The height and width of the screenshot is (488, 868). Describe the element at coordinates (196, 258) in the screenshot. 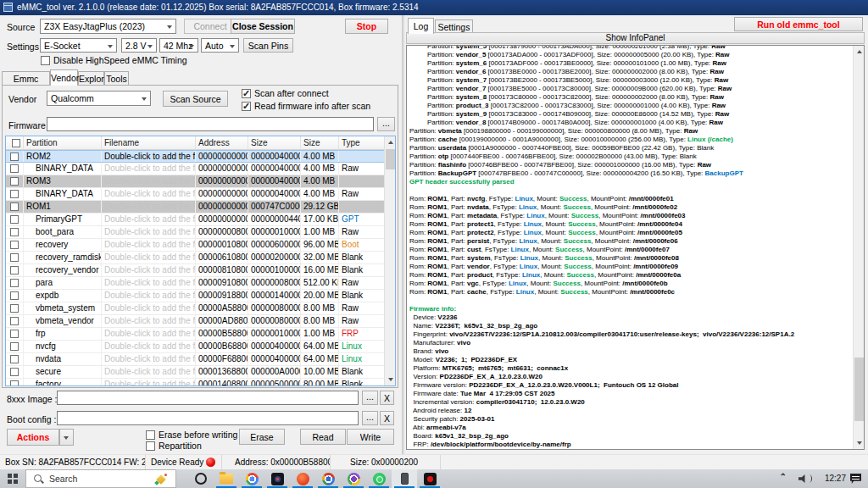

I see `table-row: recovery_ramdiskDouble-click to add the …` at that location.